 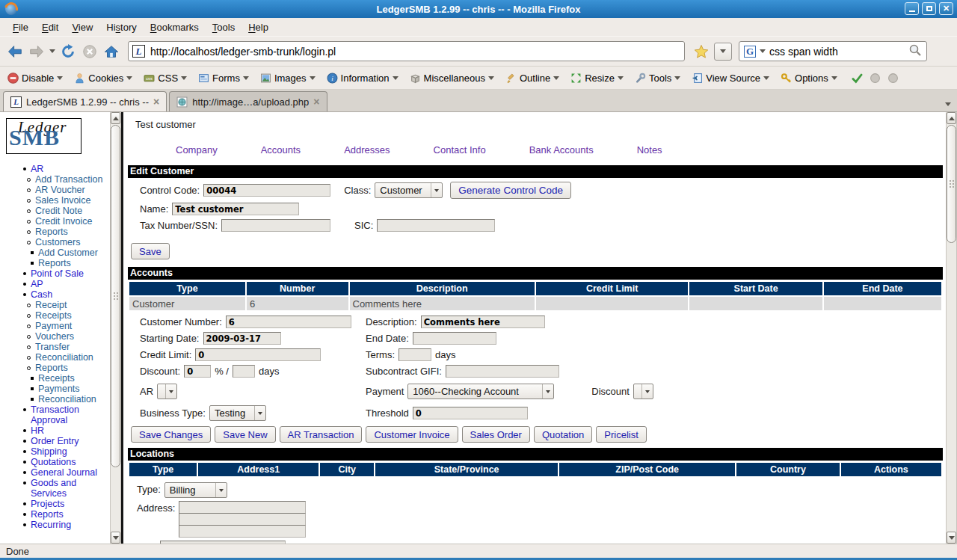 I want to click on search-engine-chevron-icon, so click(x=763, y=51).